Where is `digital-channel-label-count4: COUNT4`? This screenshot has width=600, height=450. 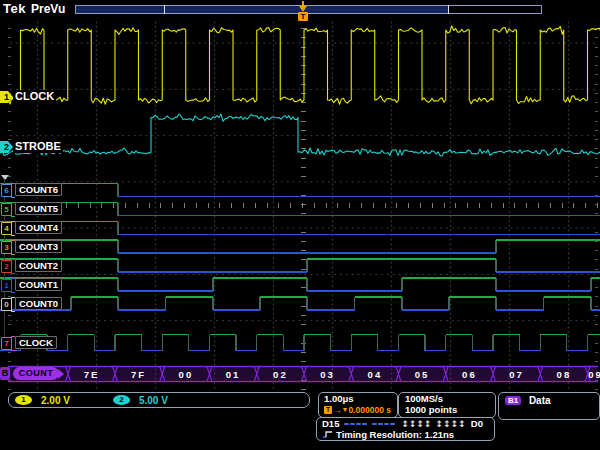
digital-channel-label-count4: COUNT4 is located at coordinates (38, 228).